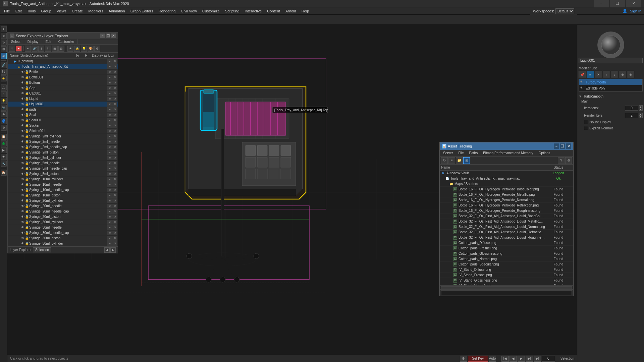 The width and height of the screenshot is (644, 362). Describe the element at coordinates (459, 161) in the screenshot. I see `at-tb-folder: 📁` at that location.